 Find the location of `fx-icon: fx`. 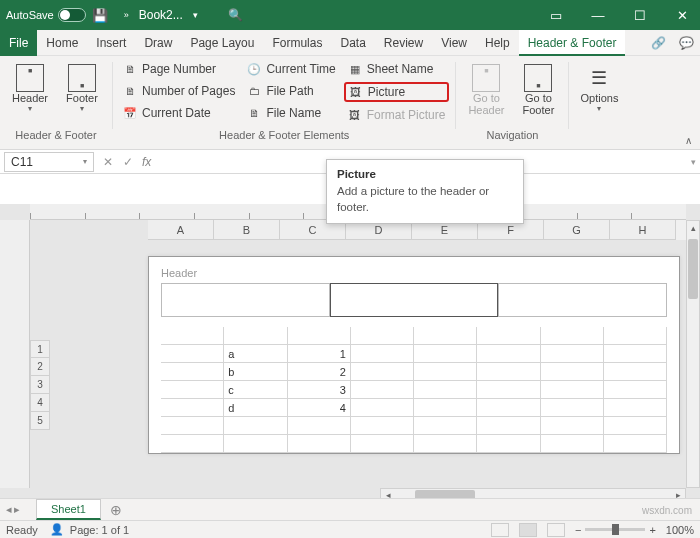

fx-icon: fx is located at coordinates (146, 162).